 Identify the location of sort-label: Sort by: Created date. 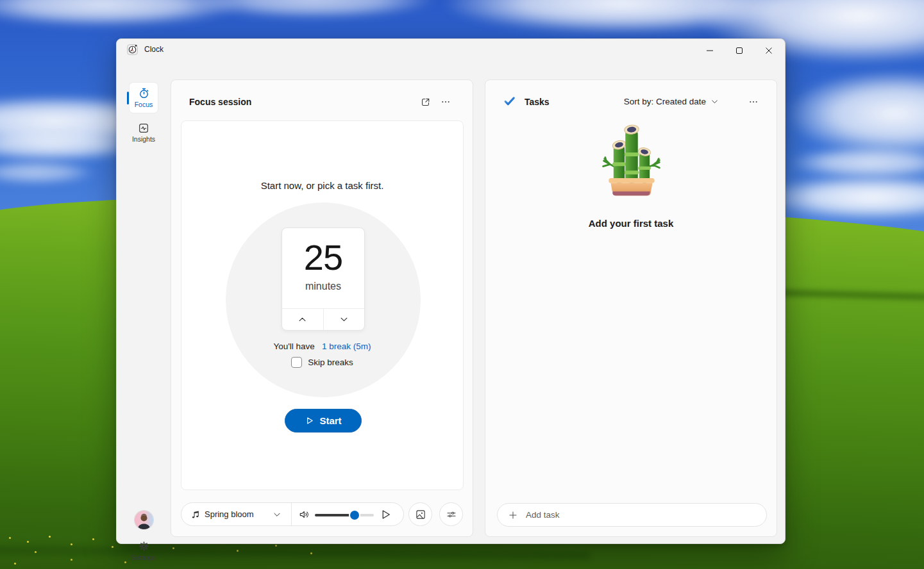
(665, 101).